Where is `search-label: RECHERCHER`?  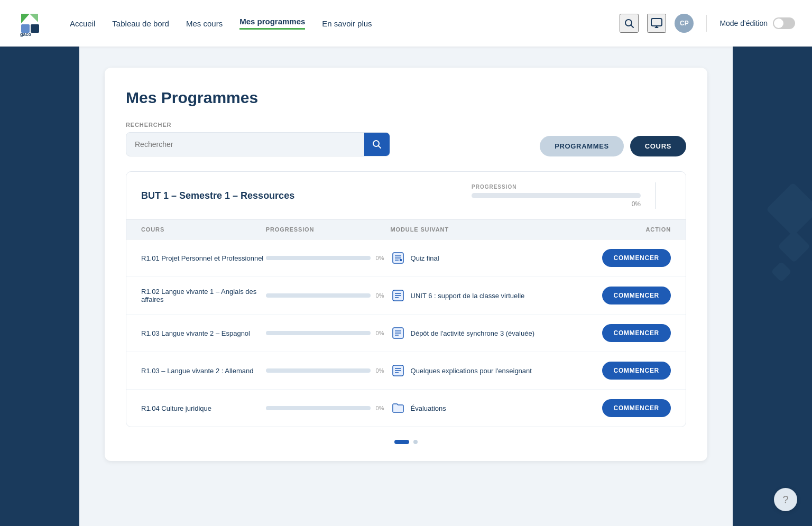 search-label: RECHERCHER is located at coordinates (258, 125).